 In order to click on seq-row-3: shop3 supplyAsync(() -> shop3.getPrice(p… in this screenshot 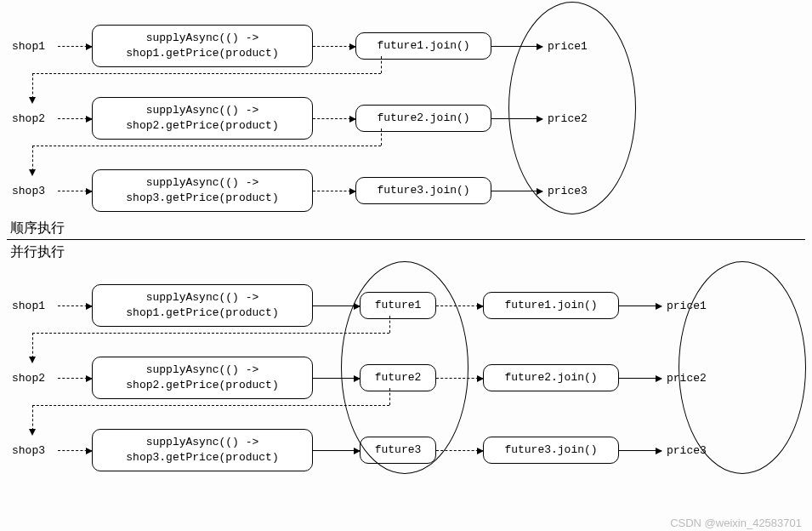, I will do `click(304, 191)`.